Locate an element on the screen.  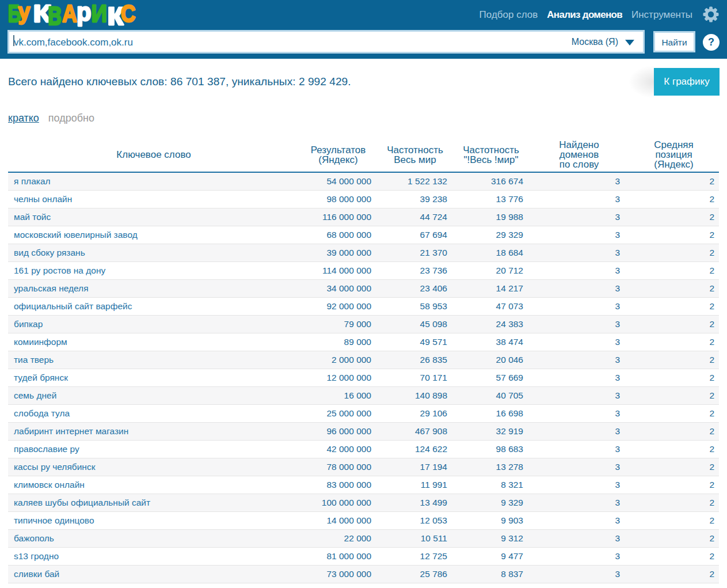
svg-text: И is located at coordinates (100, 14).